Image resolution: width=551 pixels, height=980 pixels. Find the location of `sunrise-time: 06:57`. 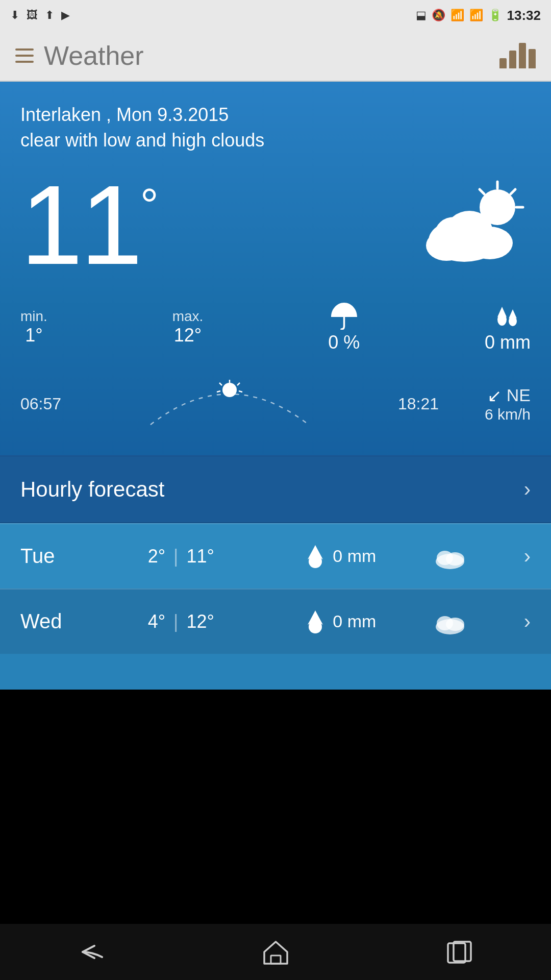

sunrise-time: 06:57 is located at coordinates (41, 404).